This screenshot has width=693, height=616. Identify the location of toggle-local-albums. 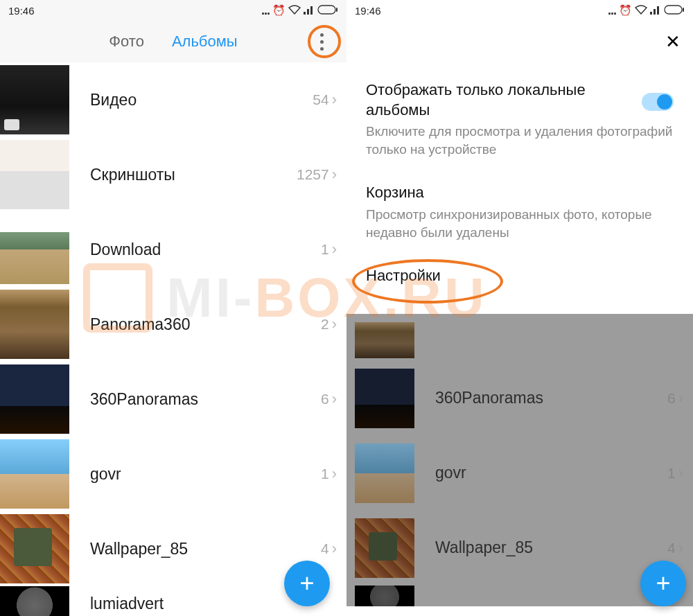
(658, 102).